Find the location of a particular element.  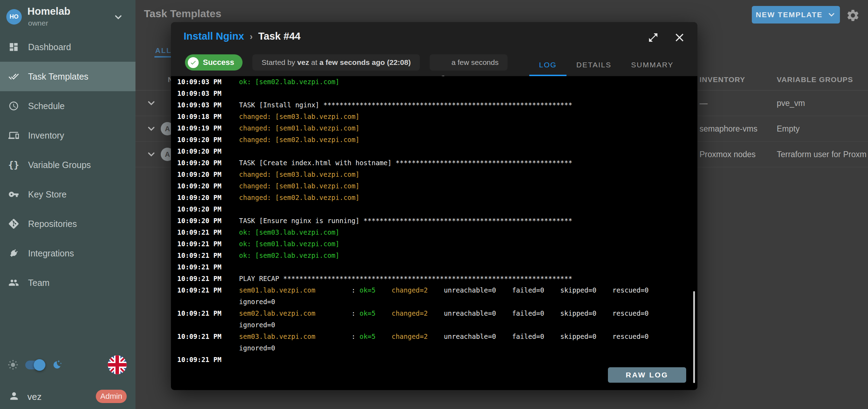

log-message: changed: [sem02.lab.vezpi.com] is located at coordinates (299, 198).